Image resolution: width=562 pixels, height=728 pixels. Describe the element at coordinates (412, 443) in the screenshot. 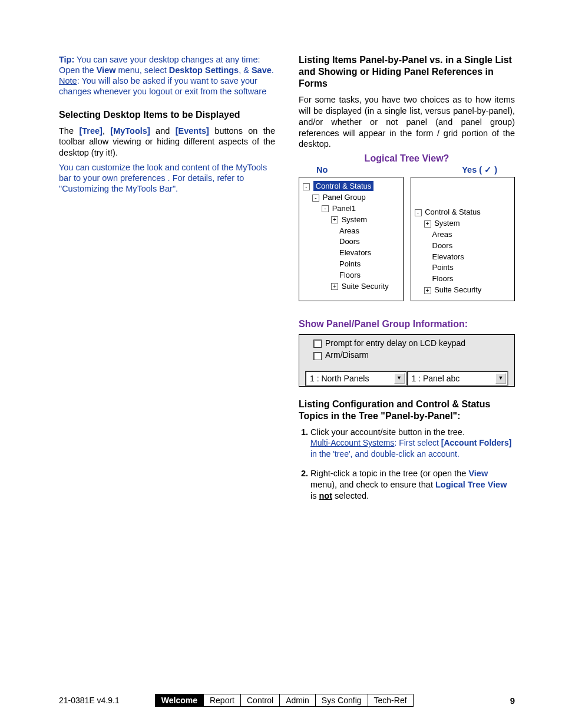

I see `step-1: Click your account/site button in the tr…` at that location.